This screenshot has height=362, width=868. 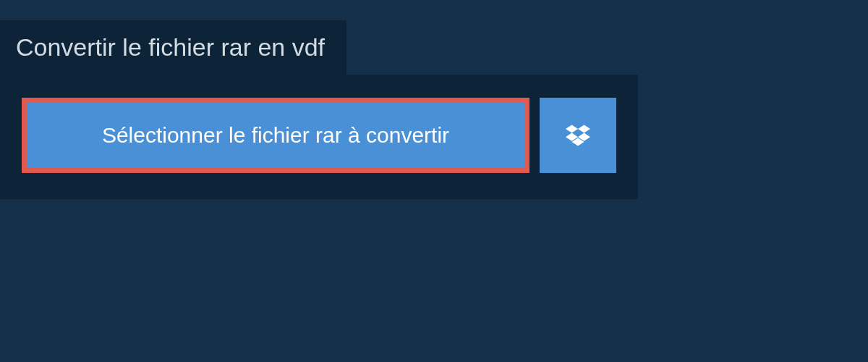 I want to click on select-file-label: Sélectionner le fichier rar à convertir, so click(x=276, y=135).